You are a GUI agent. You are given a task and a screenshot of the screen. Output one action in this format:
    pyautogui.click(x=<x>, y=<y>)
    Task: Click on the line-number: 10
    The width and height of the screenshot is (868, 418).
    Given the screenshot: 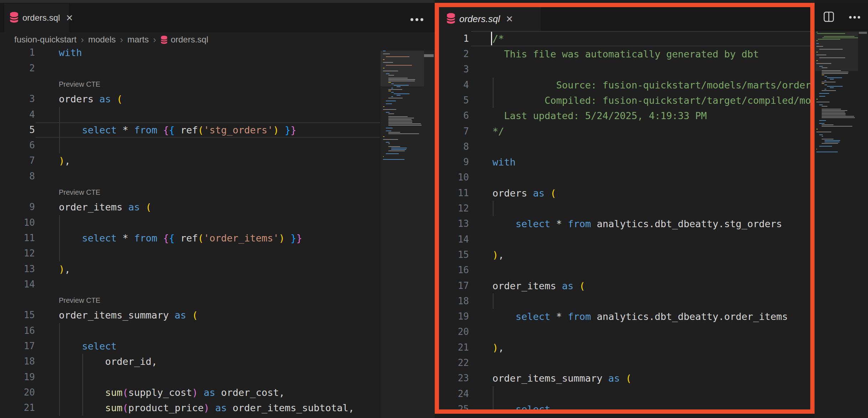 What is the action you would take?
    pyautogui.click(x=21, y=223)
    